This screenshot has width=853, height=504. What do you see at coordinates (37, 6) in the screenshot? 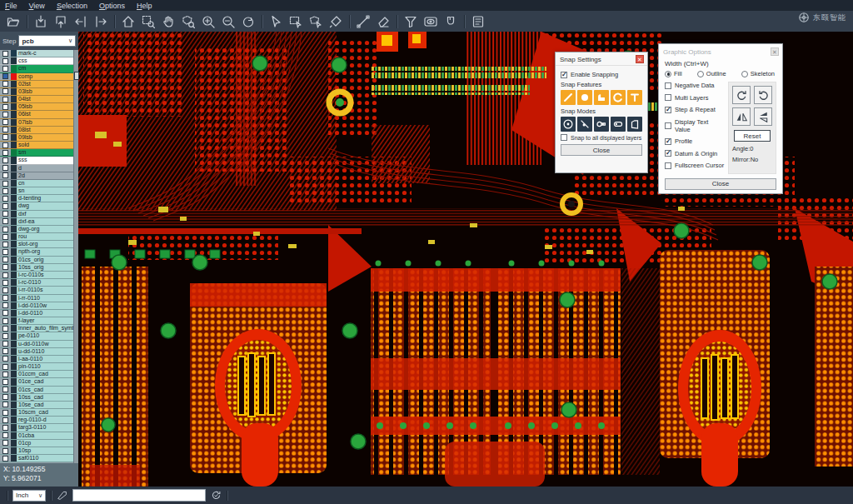
I see `menu-view: View` at bounding box center [37, 6].